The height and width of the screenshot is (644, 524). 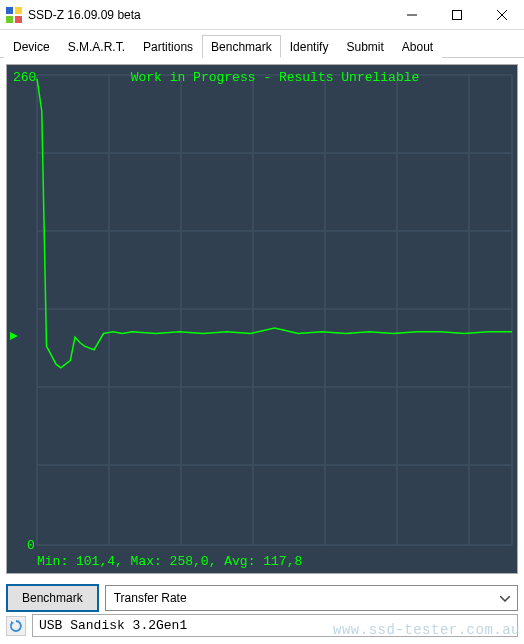 I want to click on mode-select: Transfer Rate, so click(x=312, y=598).